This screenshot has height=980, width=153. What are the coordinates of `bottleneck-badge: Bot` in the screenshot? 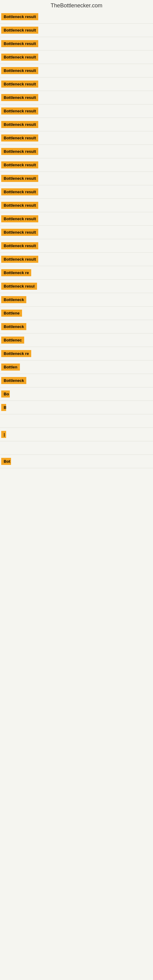 It's located at (6, 461).